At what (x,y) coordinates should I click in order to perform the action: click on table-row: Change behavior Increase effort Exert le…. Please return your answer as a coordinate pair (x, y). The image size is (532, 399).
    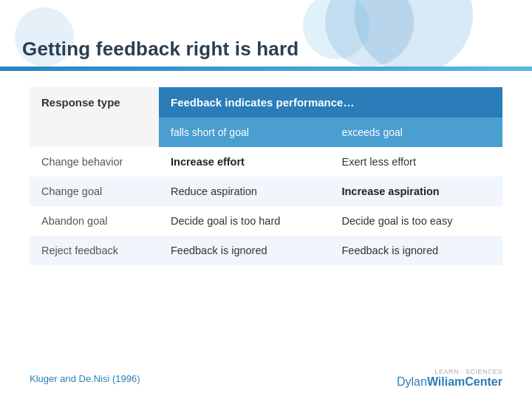
    Looking at the image, I should click on (266, 162).